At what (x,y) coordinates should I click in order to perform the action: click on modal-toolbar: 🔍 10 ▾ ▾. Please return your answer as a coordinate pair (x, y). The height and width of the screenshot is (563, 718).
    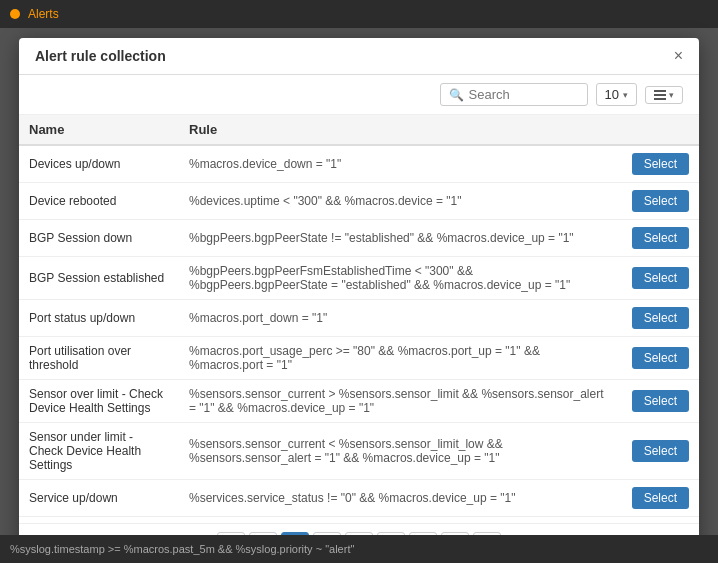
    Looking at the image, I should click on (359, 95).